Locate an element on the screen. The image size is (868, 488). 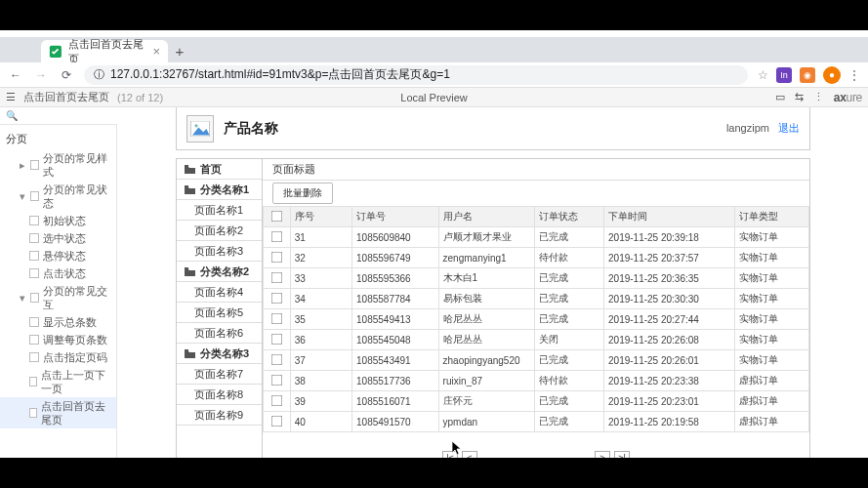
forward-button: → is located at coordinates (41, 75).